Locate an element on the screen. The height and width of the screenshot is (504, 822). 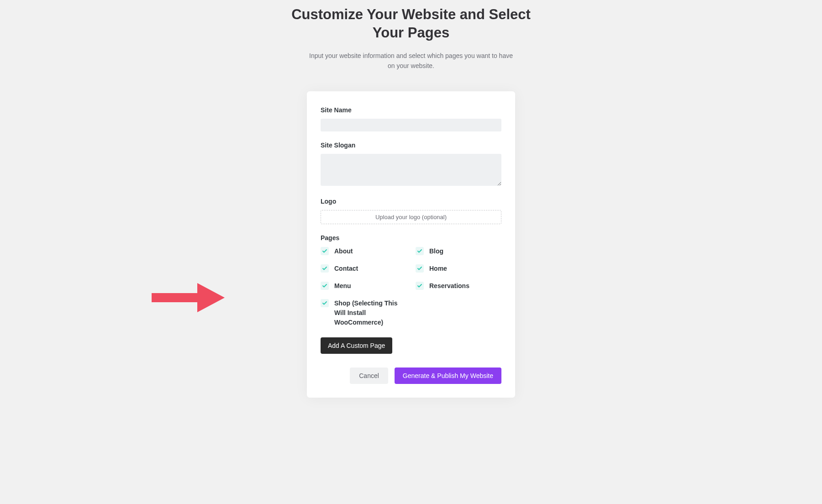
page-label-menu: Menu is located at coordinates (342, 286).